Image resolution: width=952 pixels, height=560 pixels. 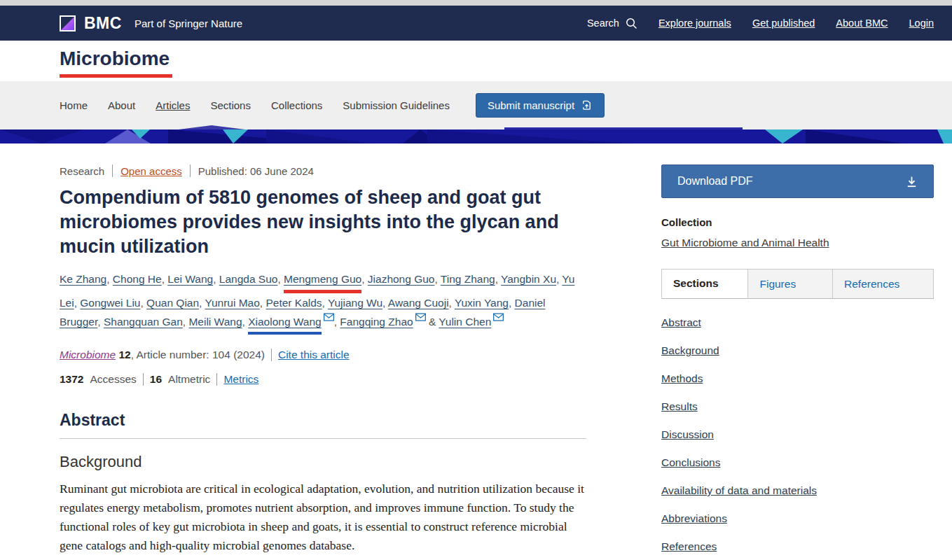 I want to click on author-link-yulin-chen: Yulin Chen, so click(x=465, y=322).